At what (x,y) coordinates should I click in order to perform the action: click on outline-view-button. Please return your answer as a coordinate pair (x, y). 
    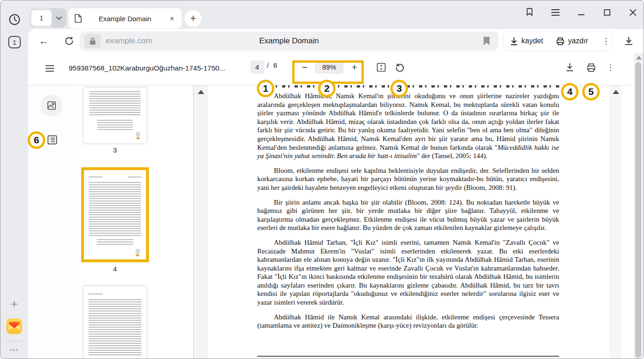
    Looking at the image, I should click on (52, 140).